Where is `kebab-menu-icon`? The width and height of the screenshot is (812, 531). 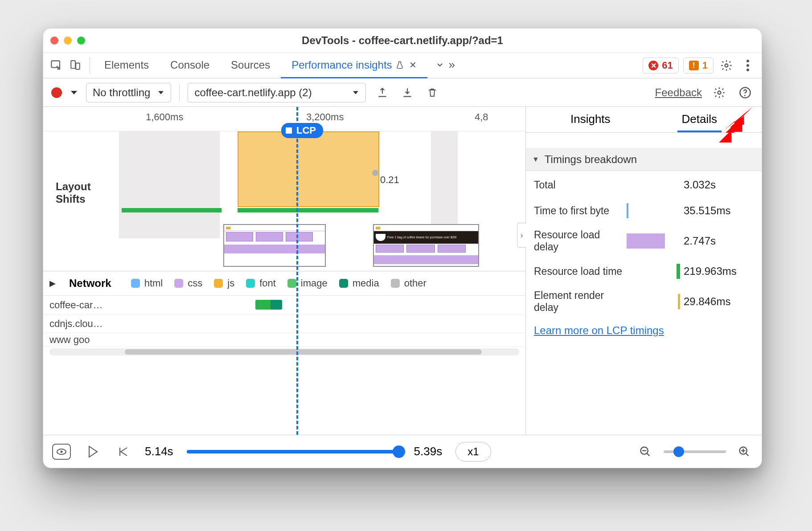
kebab-menu-icon is located at coordinates (748, 65).